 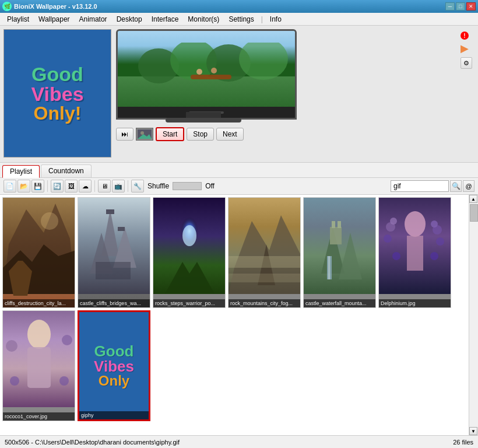 I want to click on menu-monitors: Monitor(s), so click(x=203, y=19).